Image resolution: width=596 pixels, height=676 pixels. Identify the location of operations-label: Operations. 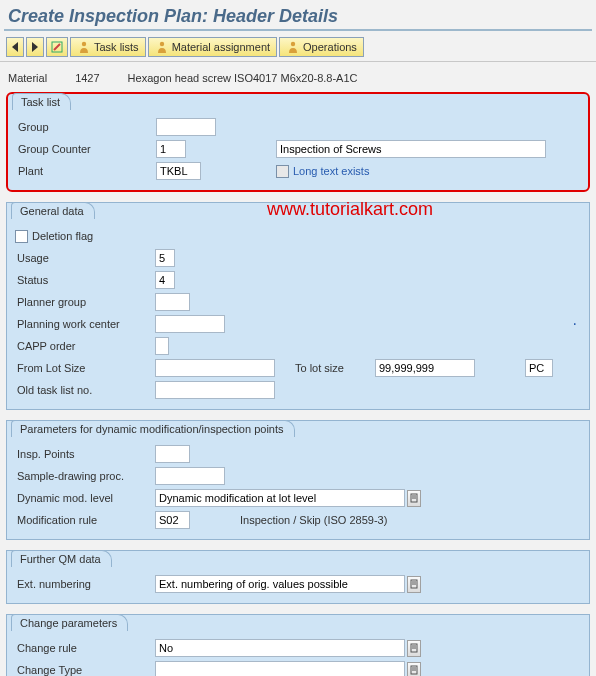
(330, 47).